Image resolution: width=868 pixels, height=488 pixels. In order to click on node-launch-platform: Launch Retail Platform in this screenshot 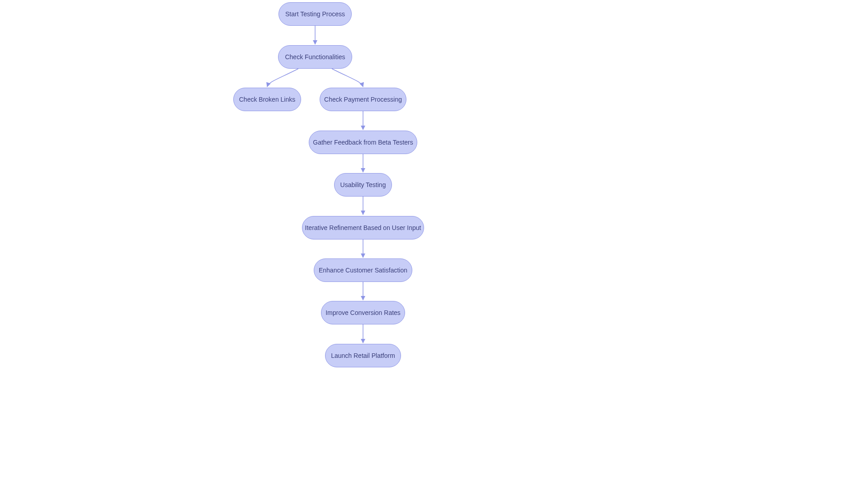, I will do `click(363, 356)`.